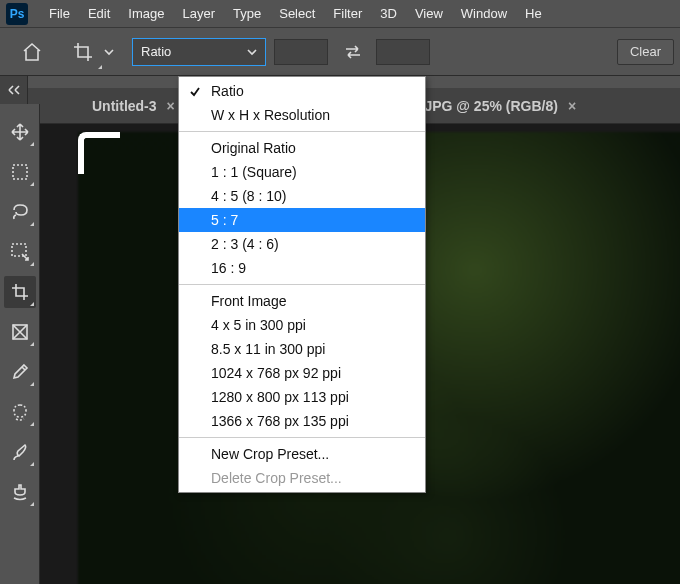 Image resolution: width=680 pixels, height=584 pixels. Describe the element at coordinates (20, 372) in the screenshot. I see `eyedropper-tool` at that location.